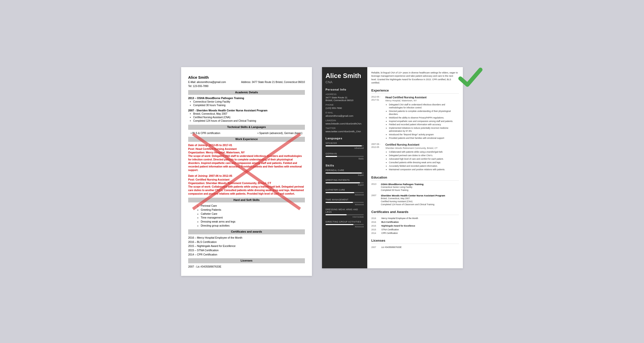 The width and height of the screenshot is (644, 343). Describe the element at coordinates (345, 113) in the screenshot. I see `email-label: E-mail` at that location.